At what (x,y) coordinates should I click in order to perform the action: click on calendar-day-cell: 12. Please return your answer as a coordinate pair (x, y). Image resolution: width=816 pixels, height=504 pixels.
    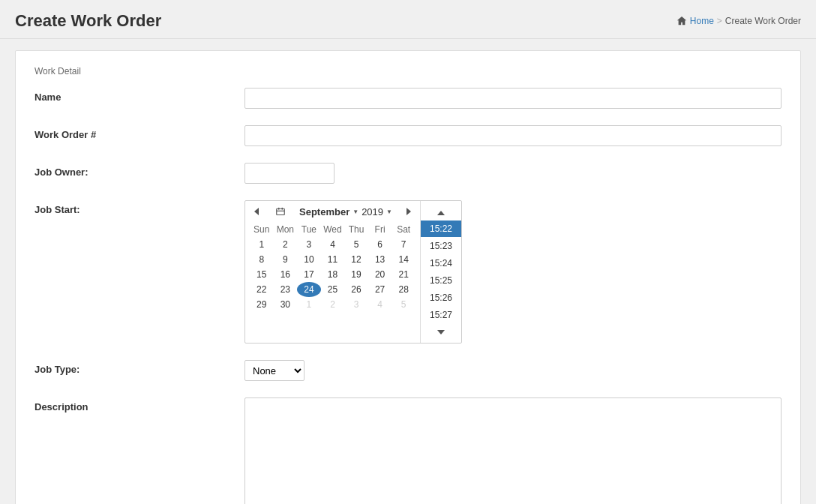
    Looking at the image, I should click on (356, 260).